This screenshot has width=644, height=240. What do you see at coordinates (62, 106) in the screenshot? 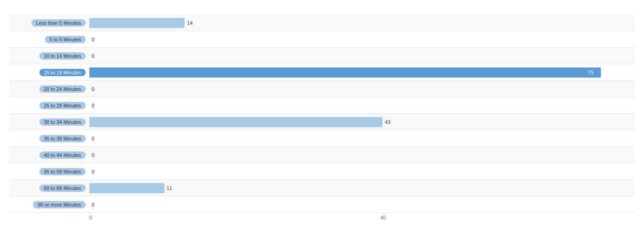
I see `bar-label-pill: 25 to 29 Minutes` at bounding box center [62, 106].